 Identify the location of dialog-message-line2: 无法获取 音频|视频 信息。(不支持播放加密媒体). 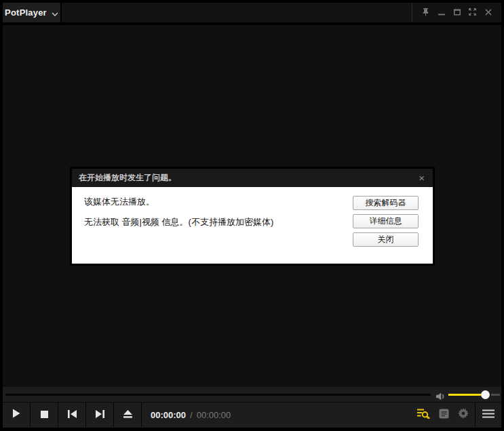
(179, 222).